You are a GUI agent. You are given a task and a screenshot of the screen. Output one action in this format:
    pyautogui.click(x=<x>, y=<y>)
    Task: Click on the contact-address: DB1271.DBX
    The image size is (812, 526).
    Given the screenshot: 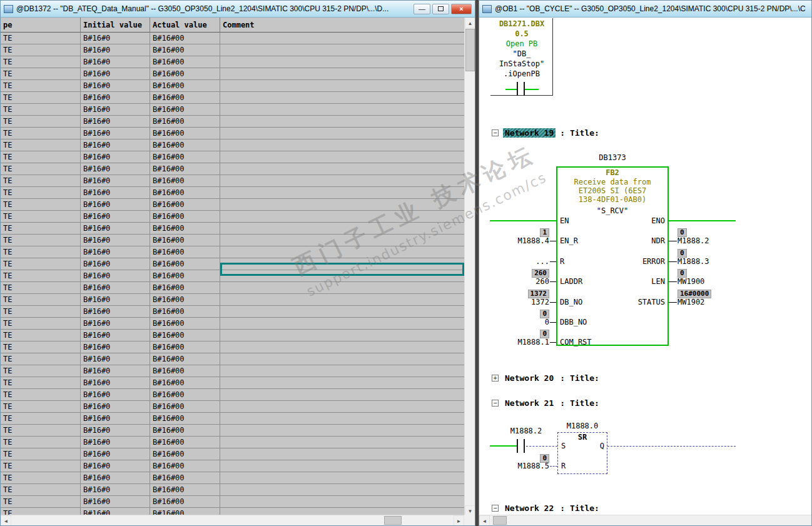 What is the action you would take?
    pyautogui.click(x=522, y=24)
    